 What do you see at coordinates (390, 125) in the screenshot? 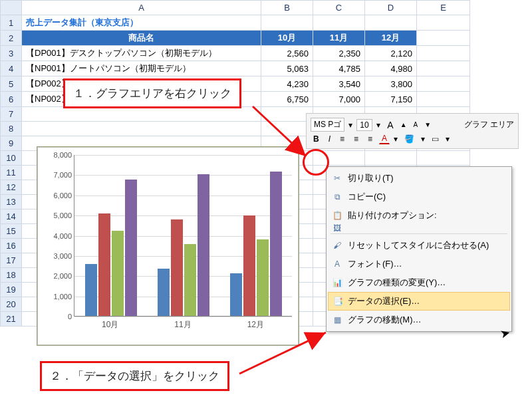
I see `grow-font-button: A` at bounding box center [390, 125].